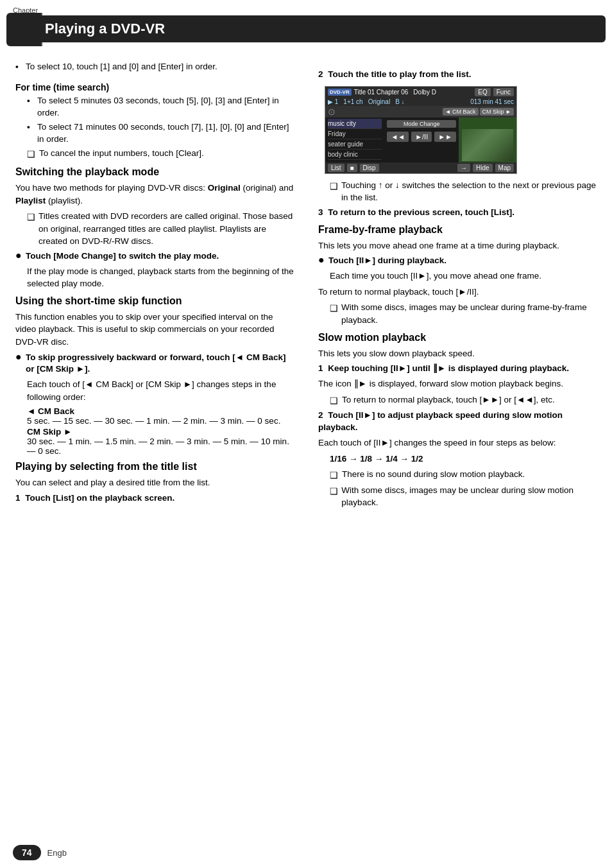  What do you see at coordinates (459, 369) in the screenshot?
I see `slow-step-1: 1 Keep touching [II►] until ‖► is displa…` at bounding box center [459, 369].